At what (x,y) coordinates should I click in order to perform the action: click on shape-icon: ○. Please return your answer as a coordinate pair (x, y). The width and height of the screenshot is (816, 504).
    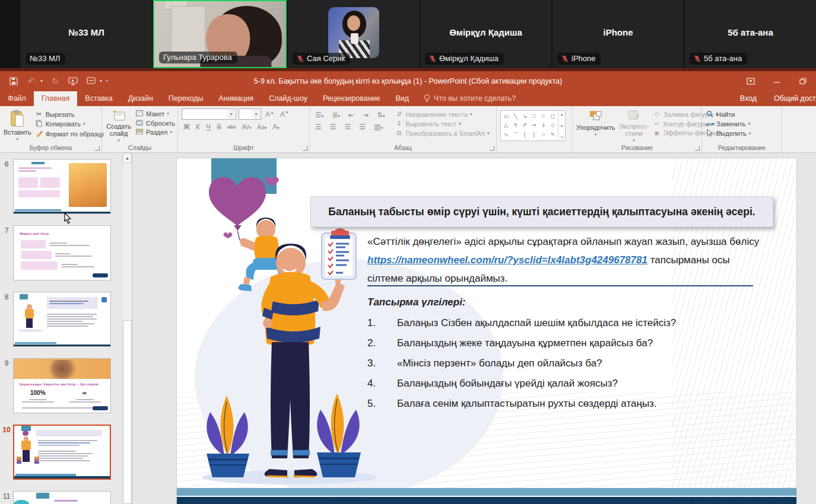
    Looking at the image, I should click on (544, 116).